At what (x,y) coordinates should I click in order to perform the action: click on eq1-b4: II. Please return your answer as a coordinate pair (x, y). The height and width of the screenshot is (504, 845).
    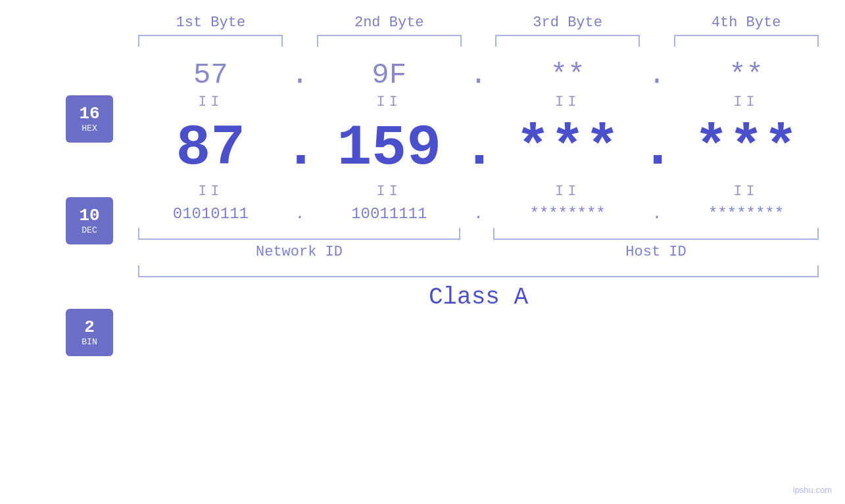
    Looking at the image, I should click on (746, 103).